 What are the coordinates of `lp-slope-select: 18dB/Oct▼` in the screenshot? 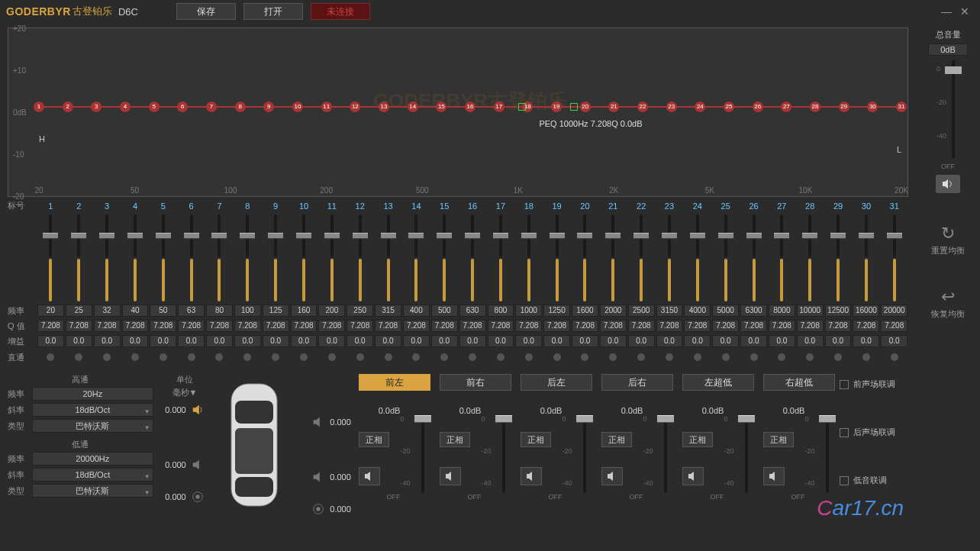 It's located at (93, 475).